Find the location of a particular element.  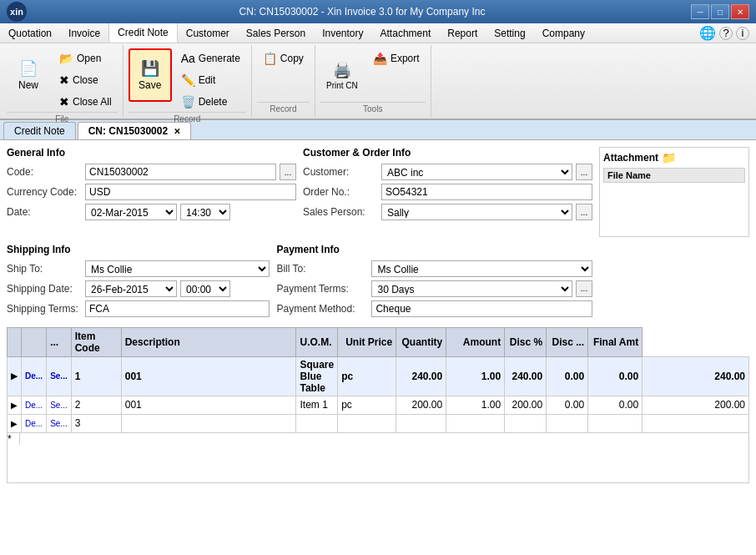

row-uom: pc is located at coordinates (367, 405).